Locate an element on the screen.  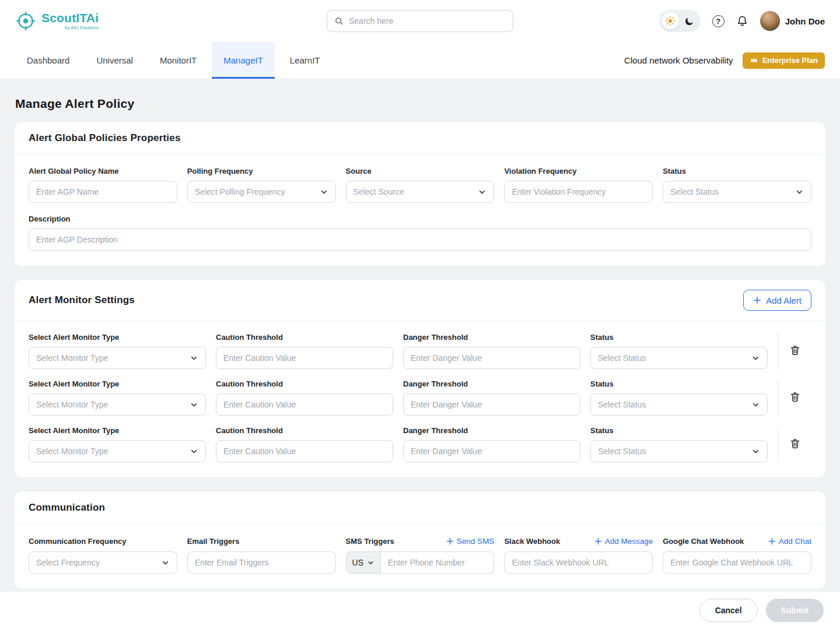
policy-name-input is located at coordinates (103, 192).